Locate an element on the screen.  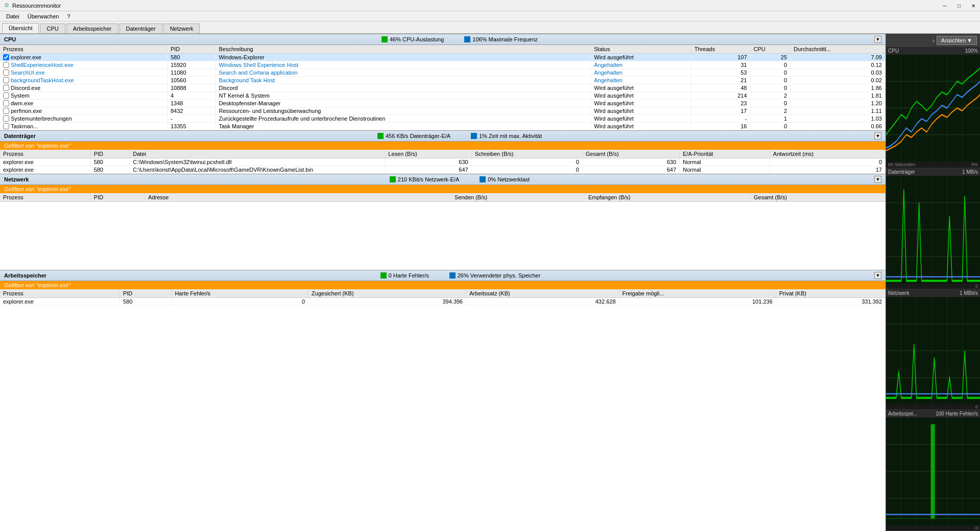
net-col-adresse: Adresse is located at coordinates (298, 197).